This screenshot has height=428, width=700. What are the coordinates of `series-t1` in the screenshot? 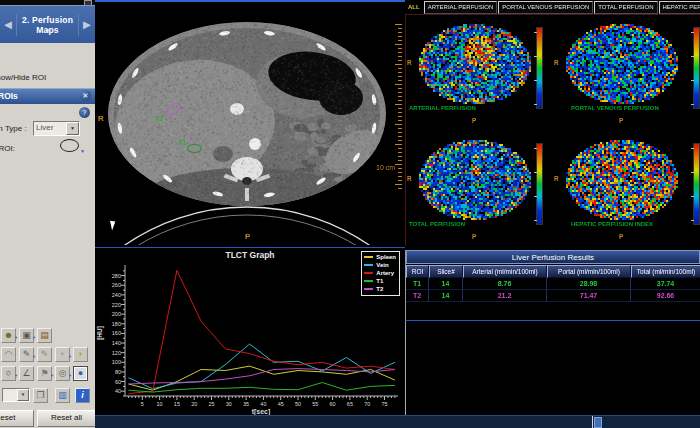 It's located at (262, 388).